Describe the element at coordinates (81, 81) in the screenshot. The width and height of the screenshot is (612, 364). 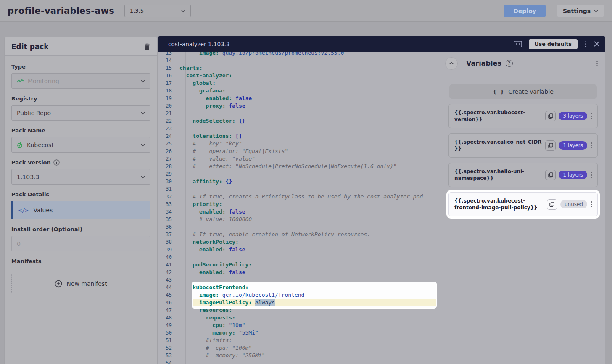
I see `type-select: Monitoring` at that location.